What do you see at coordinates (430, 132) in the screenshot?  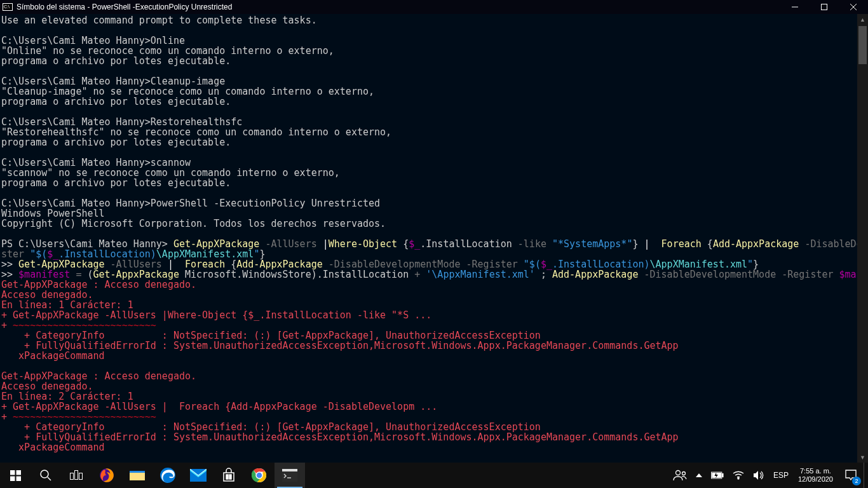 I see `console-line: "Restorehealthsfc" no se reconoce como u…` at bounding box center [430, 132].